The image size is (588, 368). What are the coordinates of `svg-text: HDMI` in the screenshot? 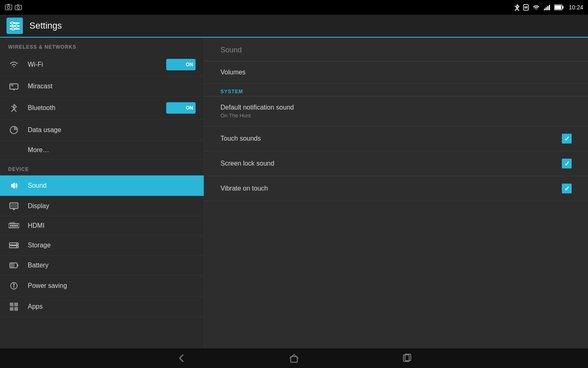 It's located at (12, 223).